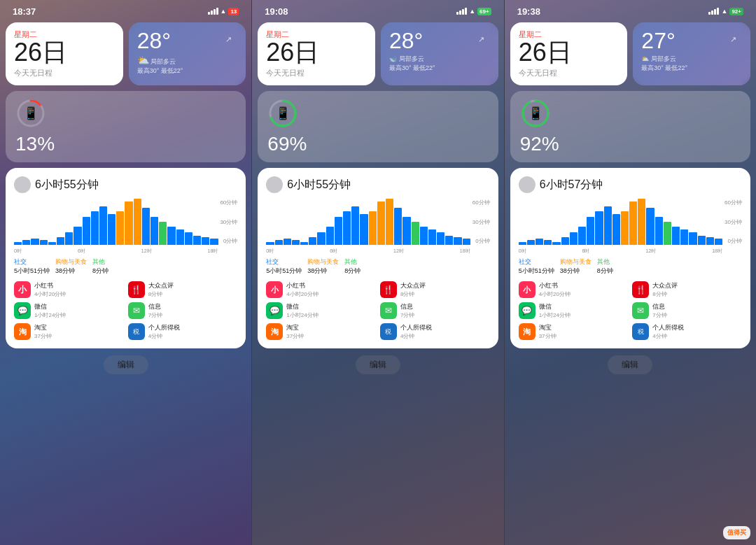  I want to click on phone-icon-2: 📱, so click(283, 113).